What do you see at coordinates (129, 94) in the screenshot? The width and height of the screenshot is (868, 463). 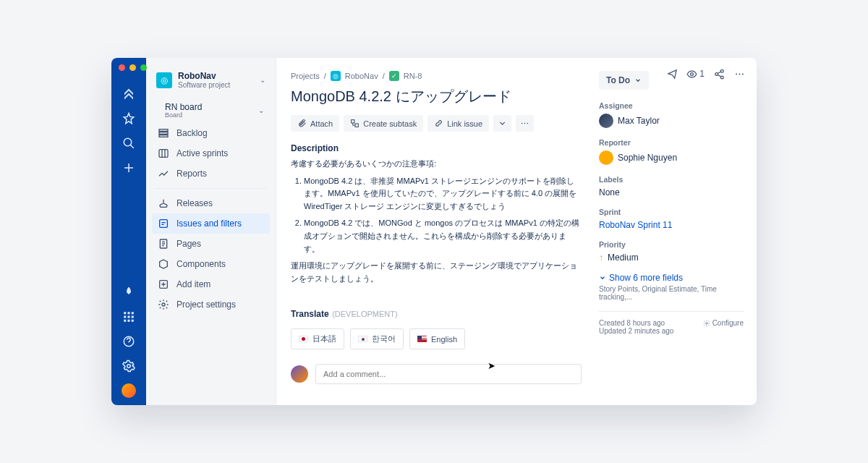 I see `jira-logo-icon` at bounding box center [129, 94].